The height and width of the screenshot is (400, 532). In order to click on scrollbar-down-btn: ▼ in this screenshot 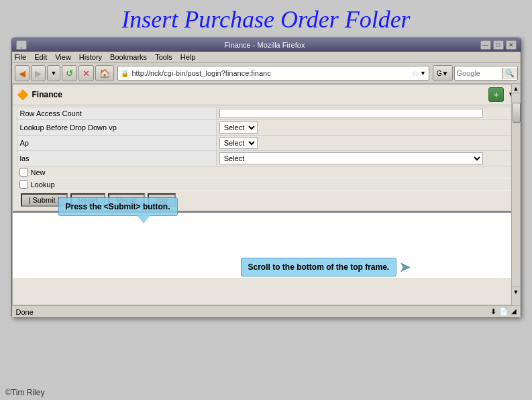, I will do `click(517, 291)`.